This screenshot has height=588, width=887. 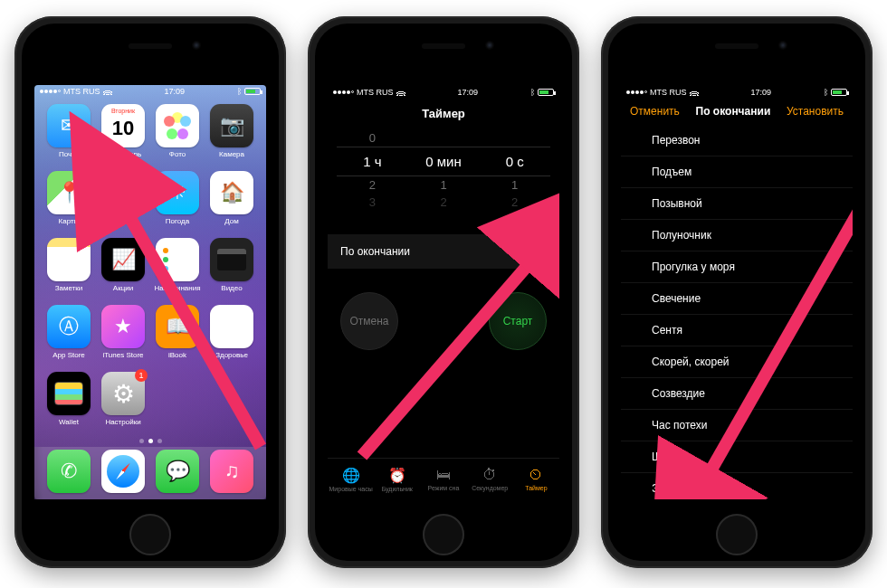 I want to click on when-ends-label: По окончании, so click(x=375, y=251).